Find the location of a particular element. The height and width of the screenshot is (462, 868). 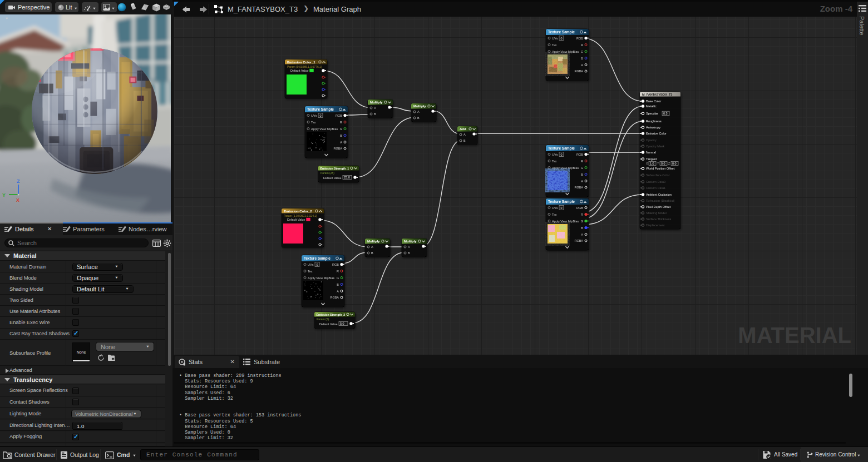

svg-text: Emission Strength_1 is located at coordinates (335, 168).